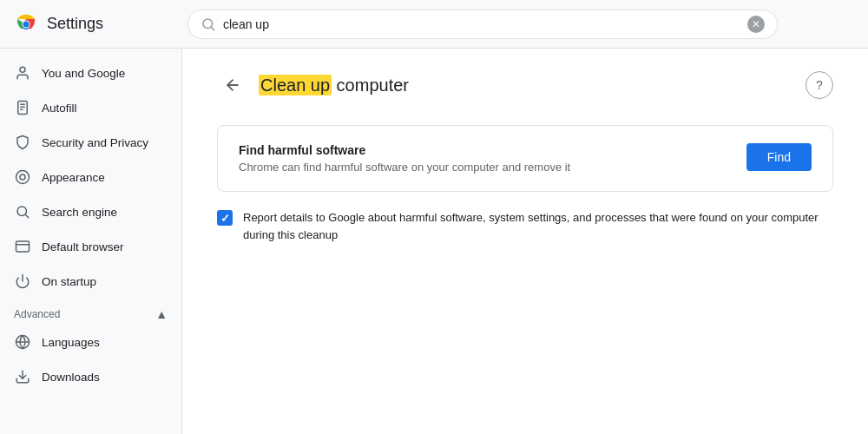 The width and height of the screenshot is (868, 434). I want to click on sidebar-item-label: Appearance, so click(73, 177).